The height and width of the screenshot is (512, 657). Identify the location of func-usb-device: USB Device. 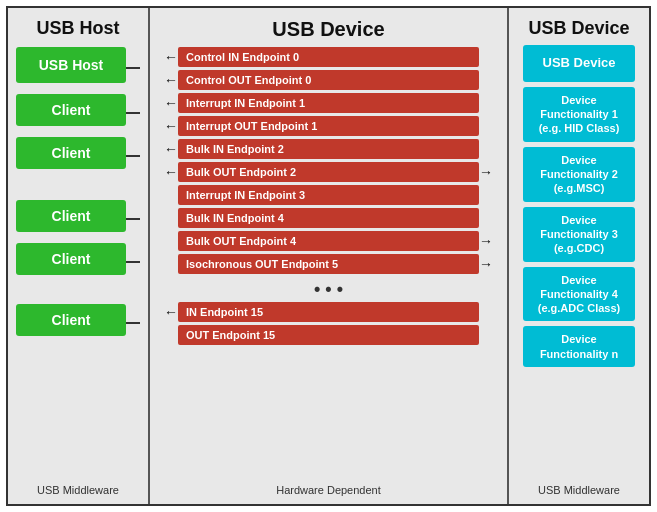
(579, 64).